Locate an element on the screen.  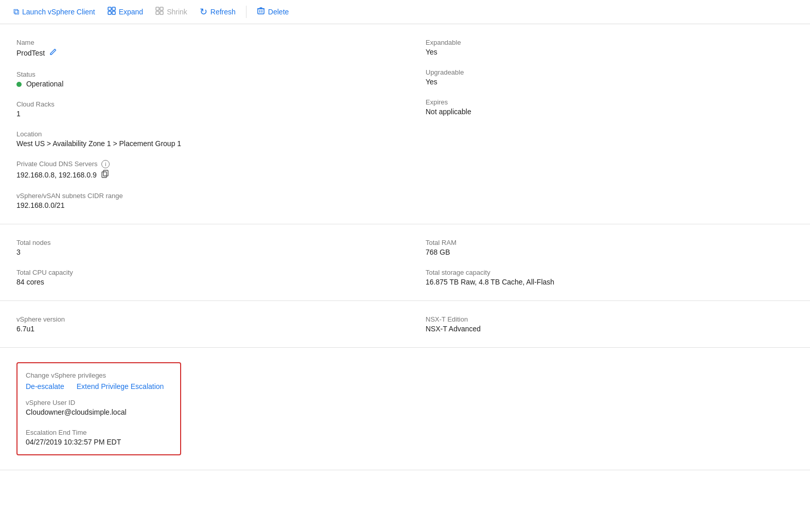
status-text: Operational is located at coordinates (45, 84).